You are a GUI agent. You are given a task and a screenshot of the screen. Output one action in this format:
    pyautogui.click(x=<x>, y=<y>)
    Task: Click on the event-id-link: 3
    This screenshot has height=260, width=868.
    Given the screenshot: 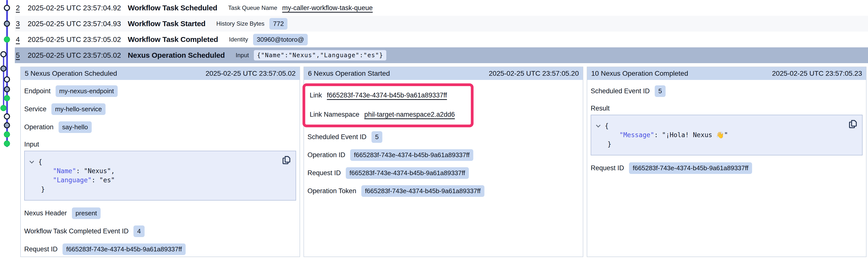 What is the action you would take?
    pyautogui.click(x=22, y=24)
    